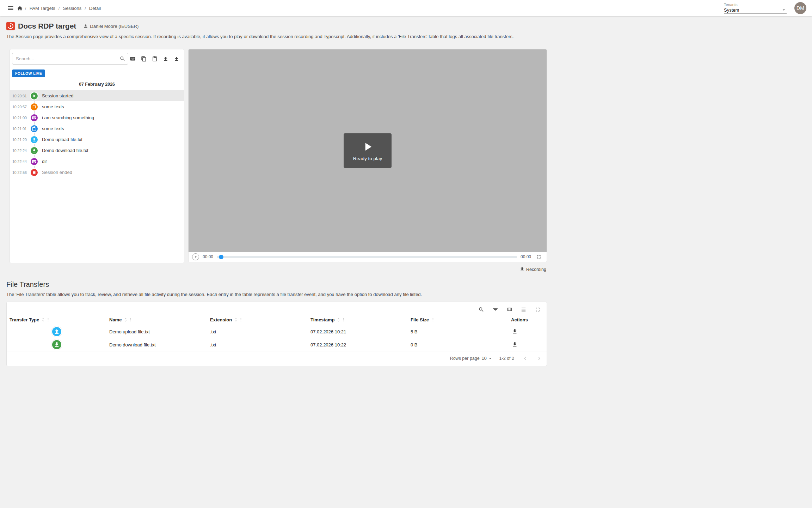  What do you see at coordinates (800, 8) in the screenshot?
I see `avatar: DM` at bounding box center [800, 8].